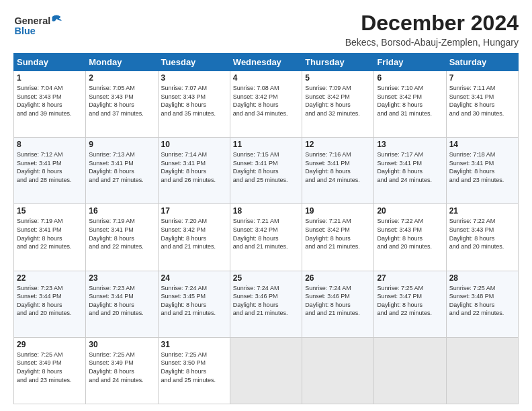 The width and height of the screenshot is (532, 411). What do you see at coordinates (410, 301) in the screenshot?
I see `day-info: Sunrise: 7:25 AMSunset: 3:47 PMDaylight:…` at bounding box center [410, 301].